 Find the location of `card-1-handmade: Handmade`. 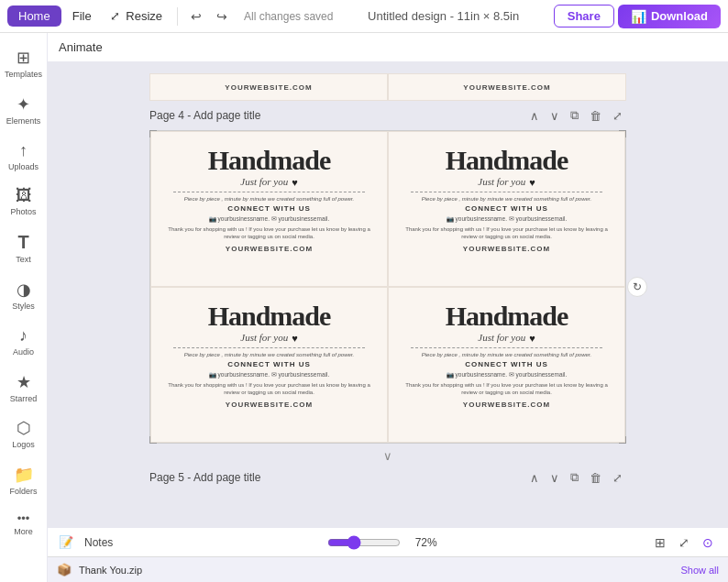

card-1-handmade: Handmade is located at coordinates (270, 160).